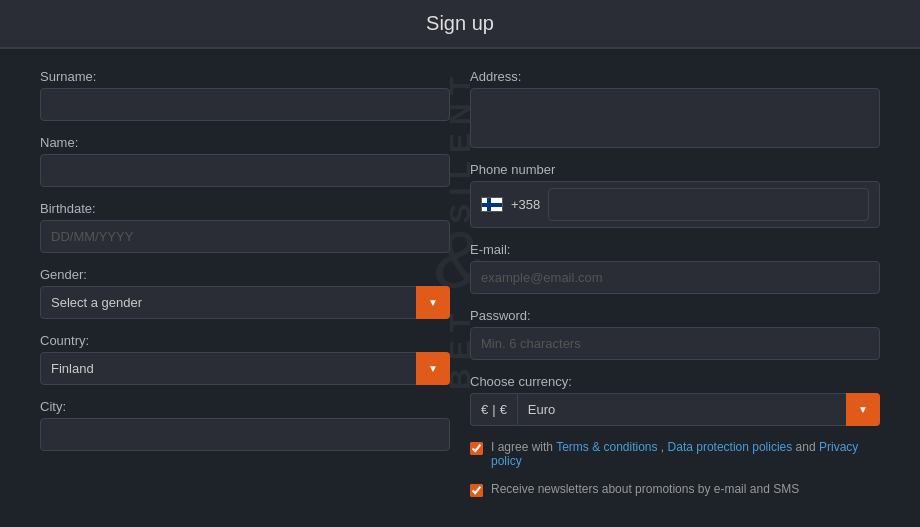 The image size is (920, 527). Describe the element at coordinates (675, 334) in the screenshot. I see `password-field-group: Password:` at that location.